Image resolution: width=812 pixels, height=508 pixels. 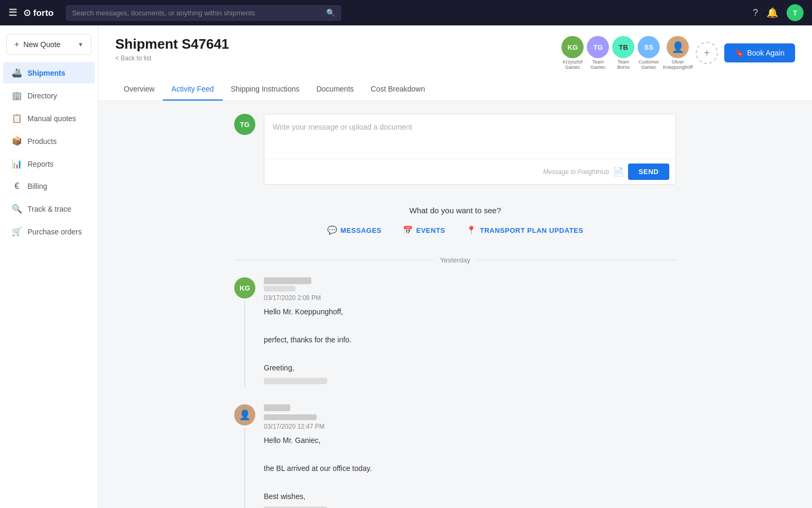 I want to click on filter-messages-button: 💬 MESSAGES, so click(x=354, y=230).